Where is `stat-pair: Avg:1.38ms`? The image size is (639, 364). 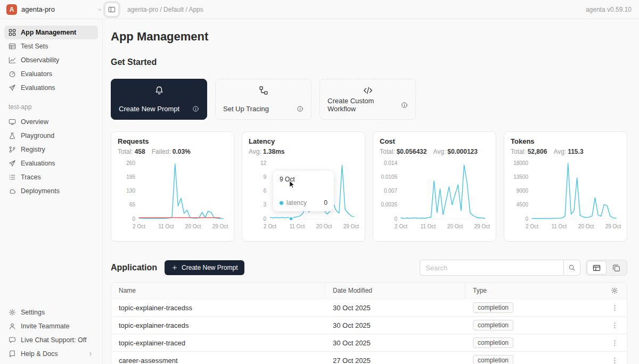
stat-pair: Avg:1.38ms is located at coordinates (267, 152).